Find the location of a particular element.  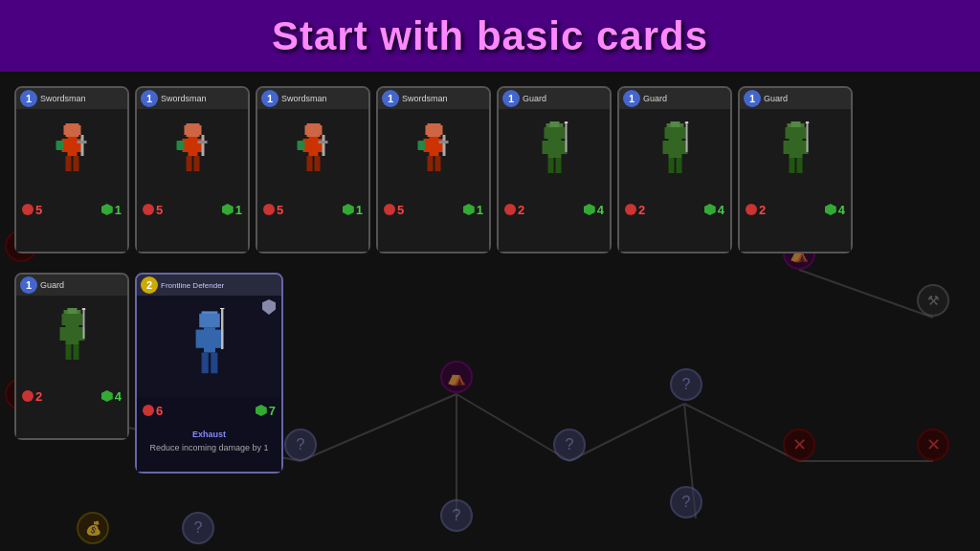

card-guard-1: 1 Guard is located at coordinates (554, 170).